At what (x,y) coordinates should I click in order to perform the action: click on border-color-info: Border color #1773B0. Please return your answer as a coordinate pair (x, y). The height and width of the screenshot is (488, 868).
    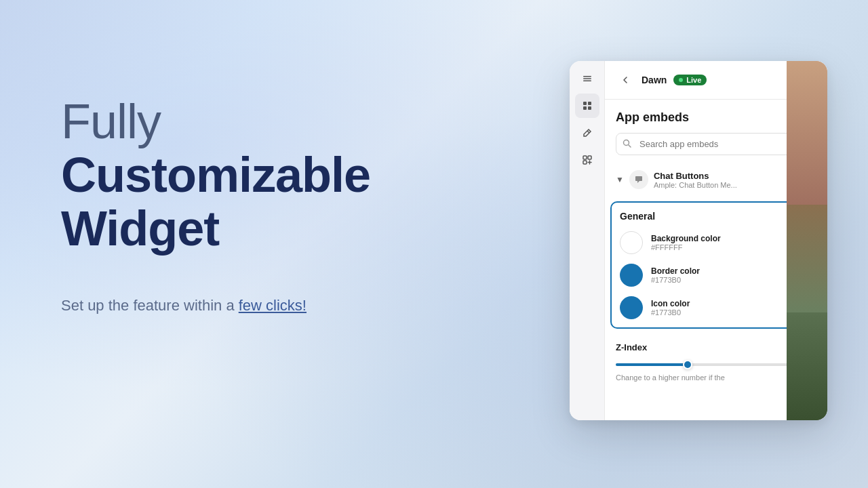
    Looking at the image, I should click on (675, 275).